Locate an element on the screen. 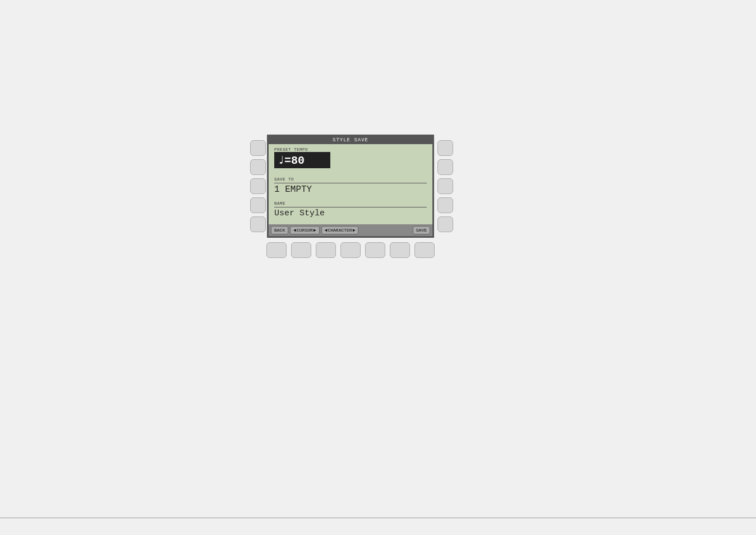  screen-area: STYLE SAVE PRESET TEMPO ♩=80 SAVE TO 1 E… is located at coordinates (351, 186).